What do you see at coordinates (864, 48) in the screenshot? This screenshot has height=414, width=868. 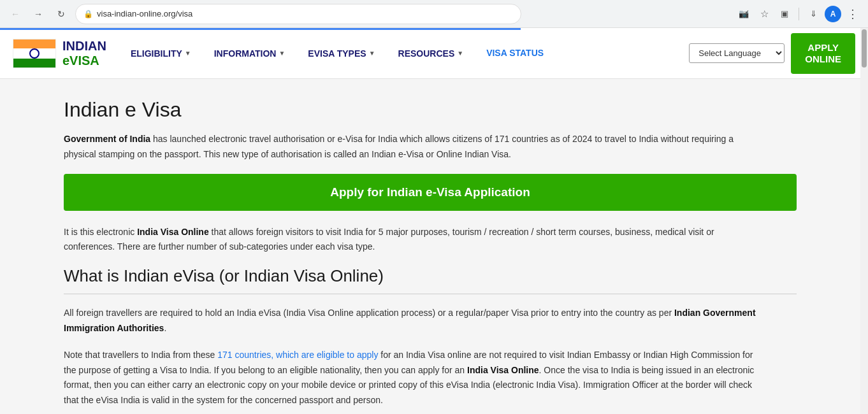 I see `scrollbar-thumb` at bounding box center [864, 48].